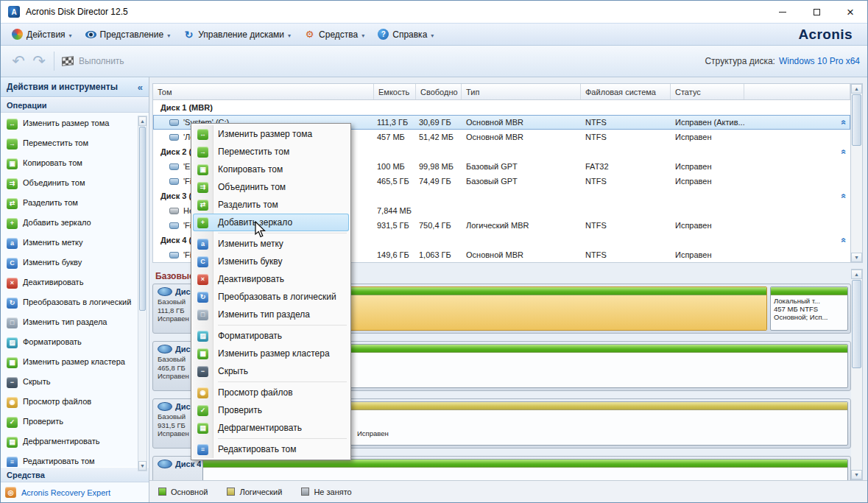  I want to click on redo-icon, so click(39, 61).